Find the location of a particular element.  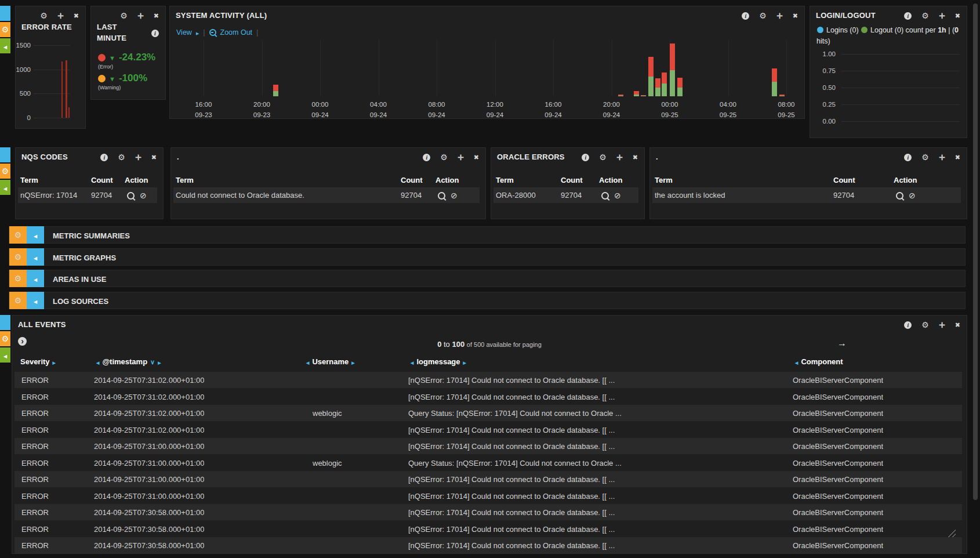

column-header-timestamp: @timestamp is located at coordinates (129, 362).